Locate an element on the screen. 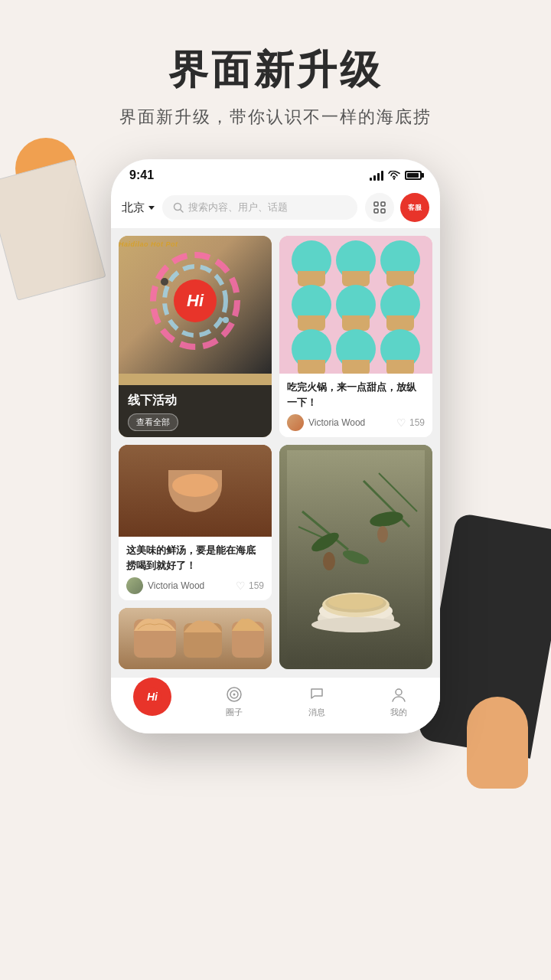  soup-title: 这美味的鲜汤，要是能在海底捞喝到就好了！ is located at coordinates (195, 557).